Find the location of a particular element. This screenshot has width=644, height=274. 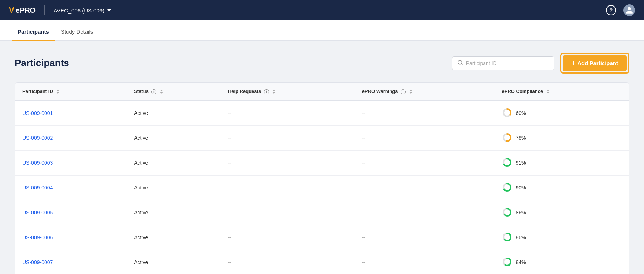

participant-link: US-009-0004 is located at coordinates (37, 188).